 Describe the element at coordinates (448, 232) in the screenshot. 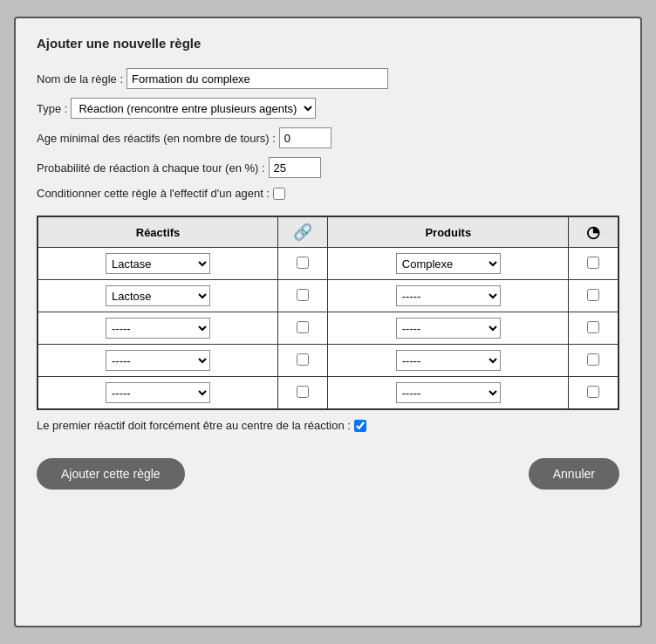

I see `col-produits-header: Produits` at that location.